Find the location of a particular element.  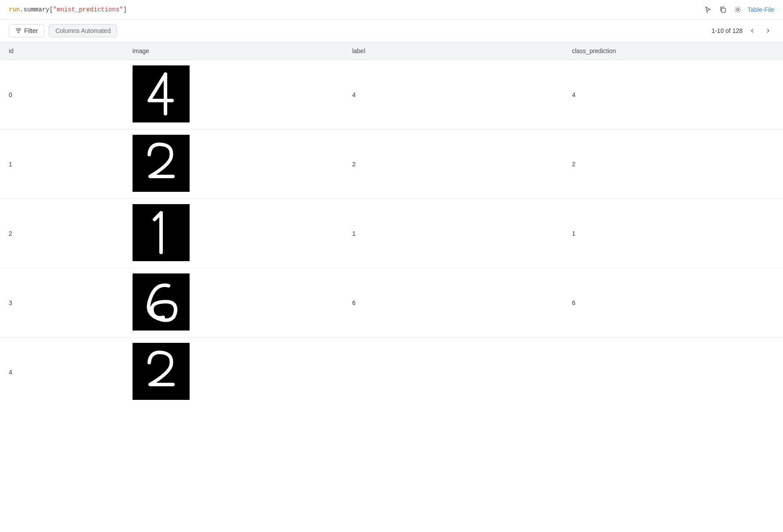

top-actions: Table-File is located at coordinates (738, 10).